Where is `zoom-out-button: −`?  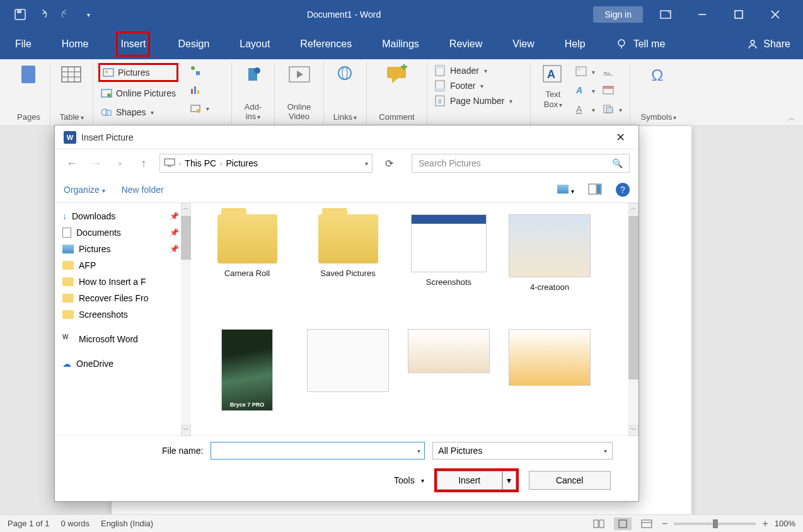
zoom-out-button: − is located at coordinates (664, 524).